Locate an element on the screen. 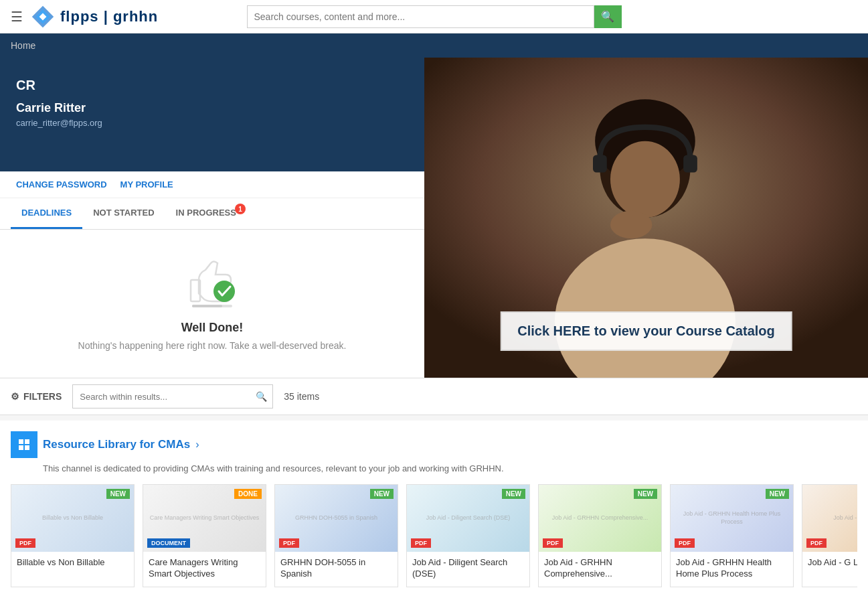 The width and height of the screenshot is (868, 596). card-status-badge: DONE is located at coordinates (248, 494).